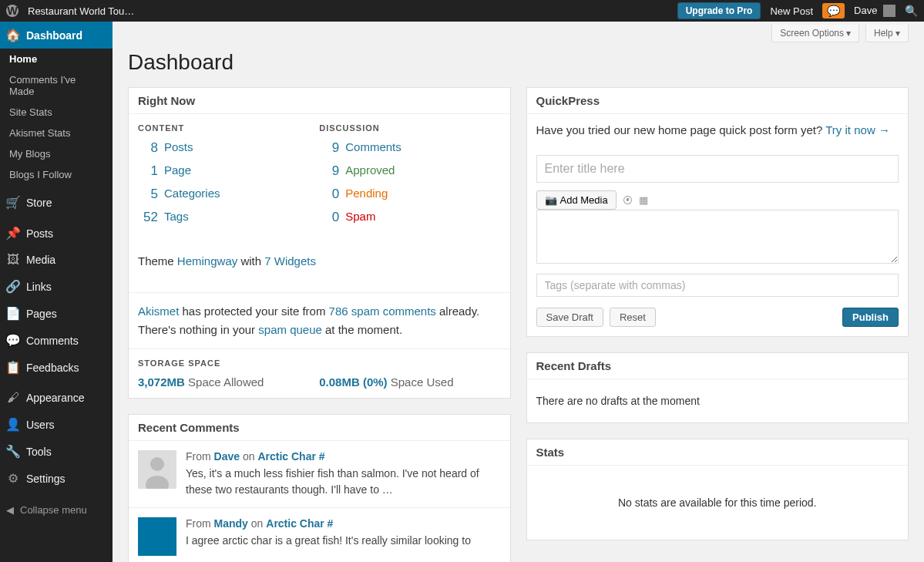 Image resolution: width=924 pixels, height=562 pixels. I want to click on stat-row: 0Pending, so click(410, 194).